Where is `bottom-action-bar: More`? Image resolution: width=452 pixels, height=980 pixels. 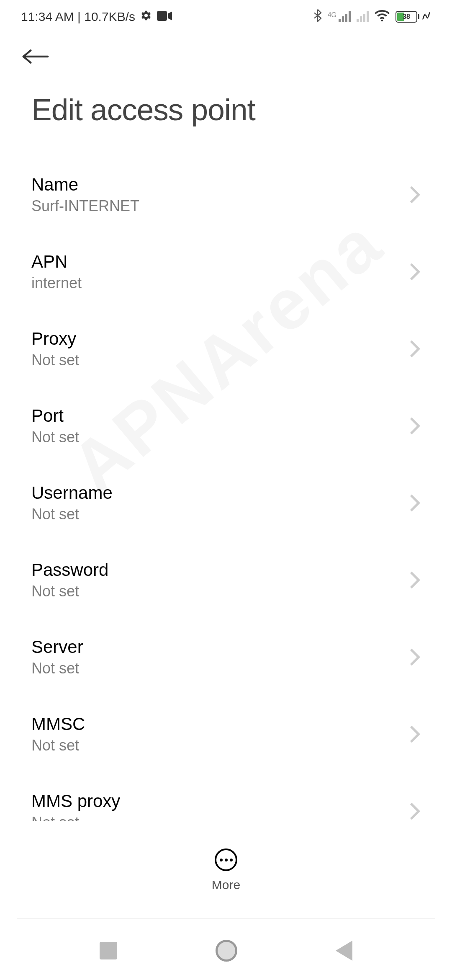
bottom-action-bar: More is located at coordinates (226, 867).